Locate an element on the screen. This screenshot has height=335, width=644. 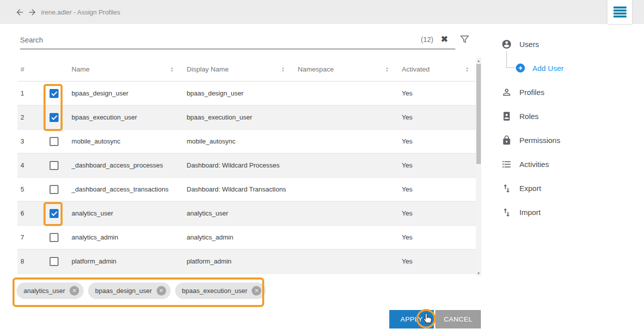
search-input is located at coordinates (215, 40).